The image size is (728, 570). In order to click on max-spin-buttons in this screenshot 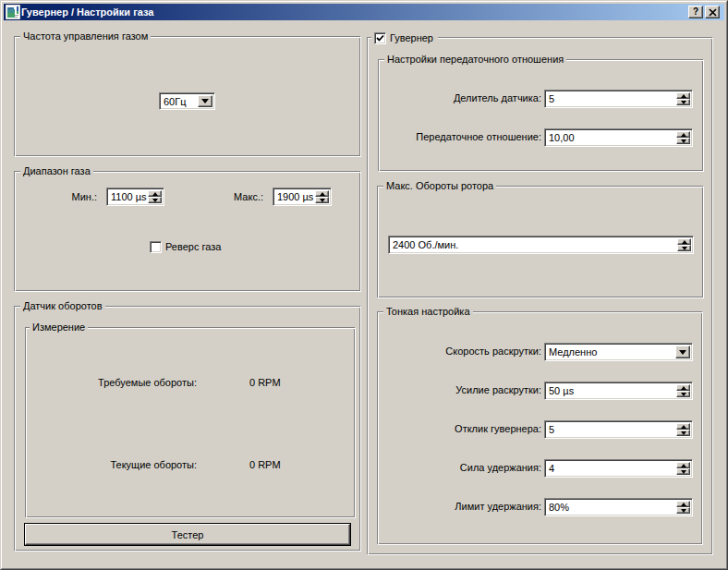, I will do `click(322, 197)`.